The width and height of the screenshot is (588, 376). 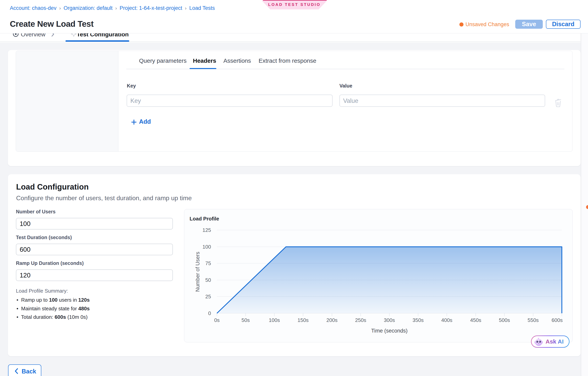 I want to click on svg-text: Time (seconds), so click(x=389, y=331).